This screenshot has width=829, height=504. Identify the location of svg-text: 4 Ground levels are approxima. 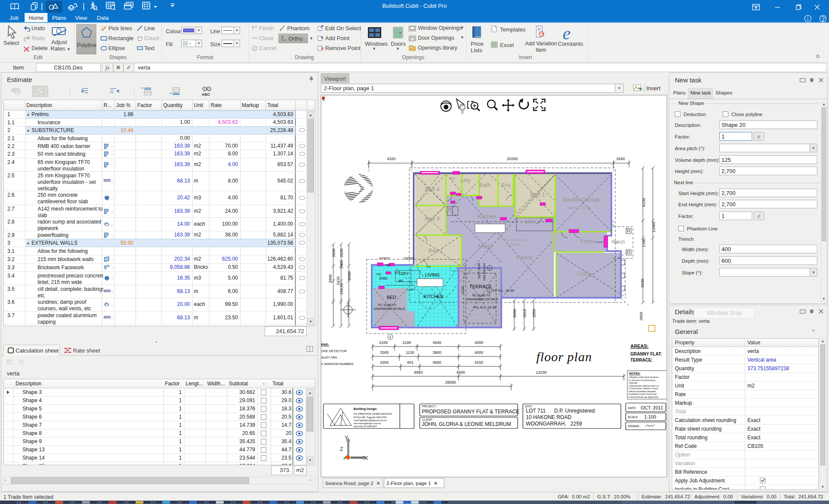
(643, 397).